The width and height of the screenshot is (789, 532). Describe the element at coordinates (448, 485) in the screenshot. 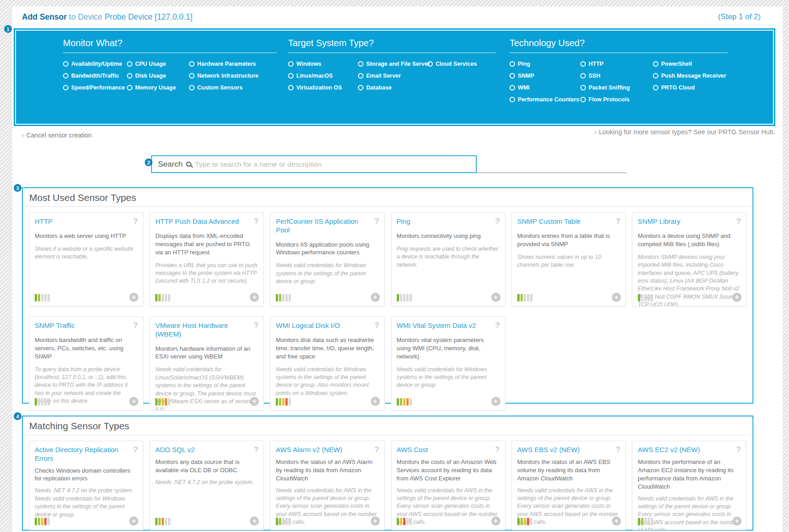

I see `sensor-card-aws-cost: AWS Cost?Monitors the costs of an Amazon…` at that location.